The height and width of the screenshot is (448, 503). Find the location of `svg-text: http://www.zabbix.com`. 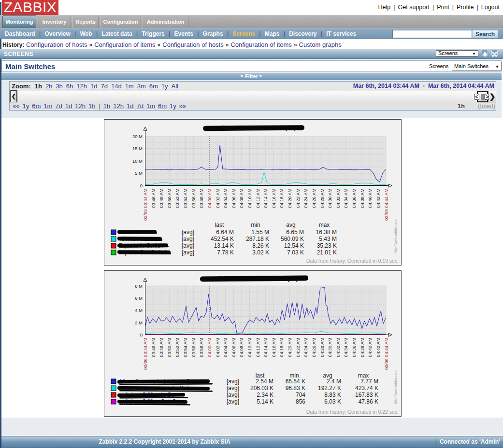

svg-text: http://www.zabbix.com is located at coordinates (396, 236).